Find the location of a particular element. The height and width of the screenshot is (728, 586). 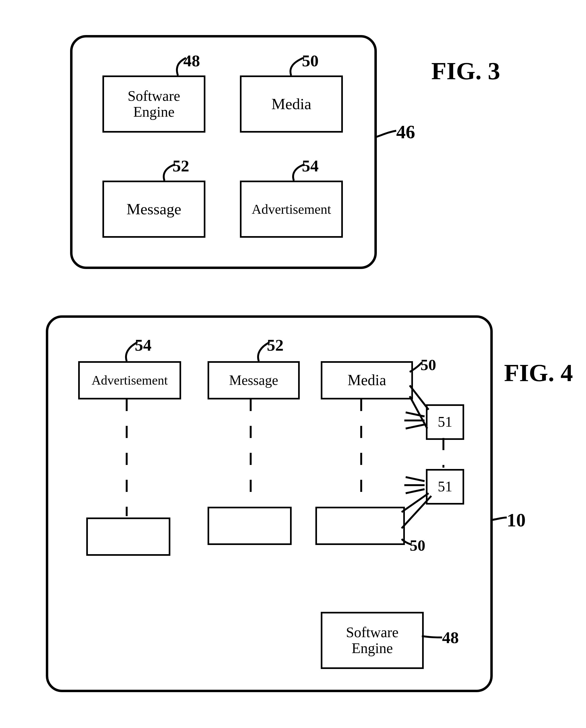

fig4-media-bottom-box is located at coordinates (360, 526).